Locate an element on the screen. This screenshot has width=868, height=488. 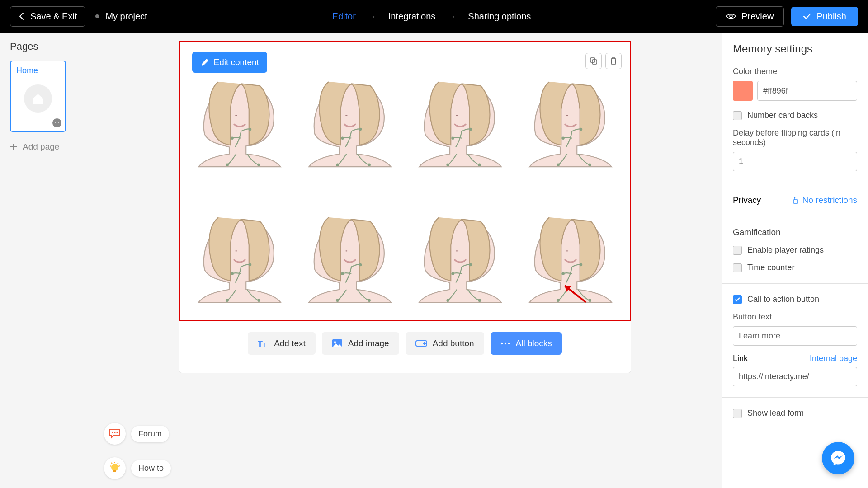
edit-content-button: Edit content is located at coordinates (230, 62).